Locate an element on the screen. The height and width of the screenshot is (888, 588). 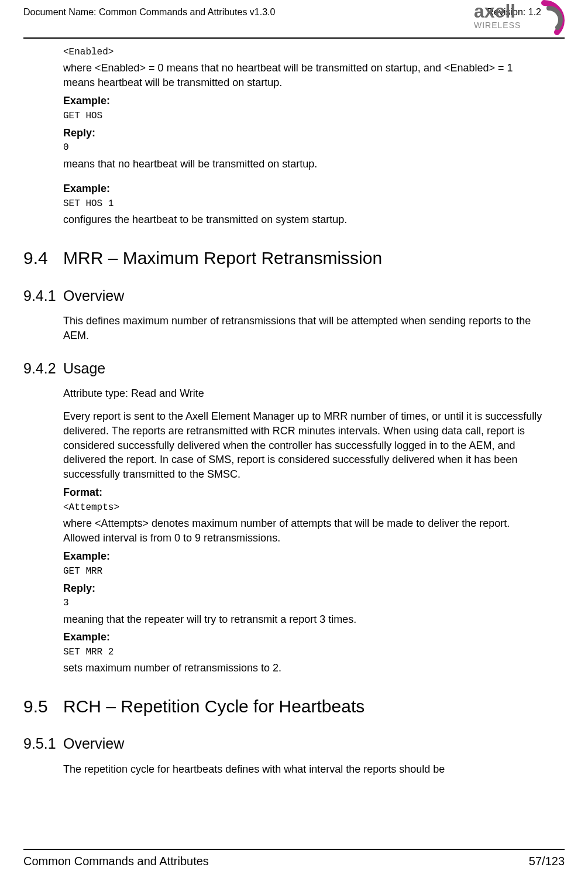
heading-9-5-1: 9.5.1 Overview is located at coordinates (305, 743).